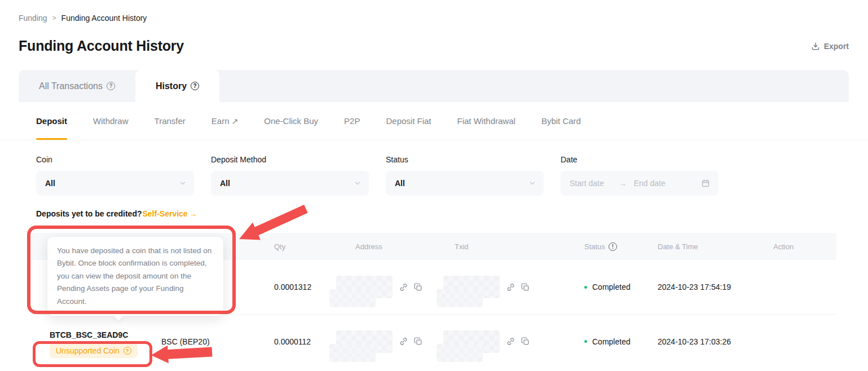  I want to click on unsupported-coin-label: Unsupported Coin, so click(88, 351).